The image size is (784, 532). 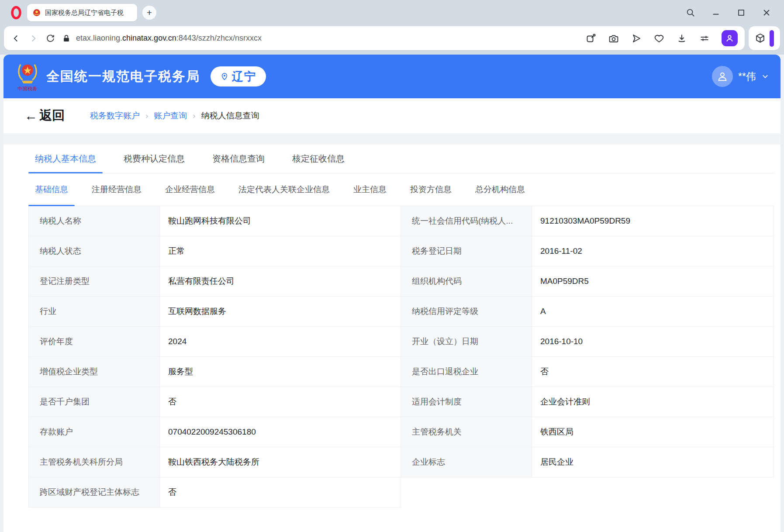 What do you see at coordinates (16, 13) in the screenshot?
I see `opera-logo-icon` at bounding box center [16, 13].